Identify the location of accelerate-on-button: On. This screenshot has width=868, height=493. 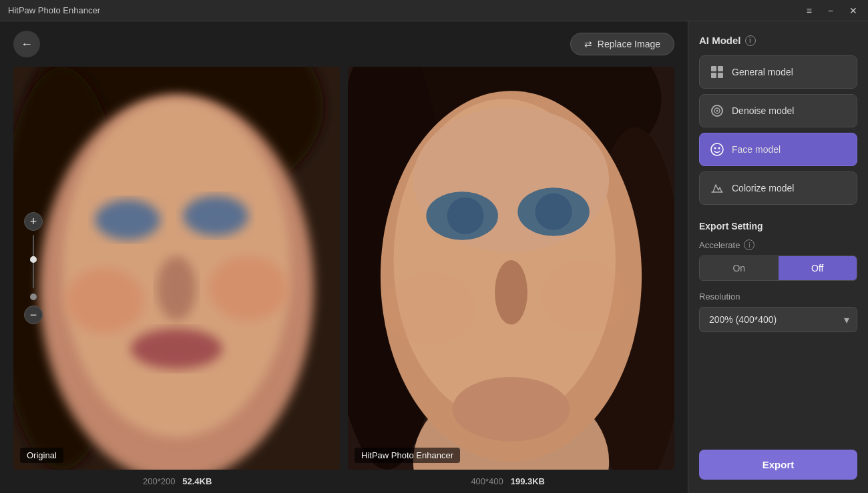
(739, 268).